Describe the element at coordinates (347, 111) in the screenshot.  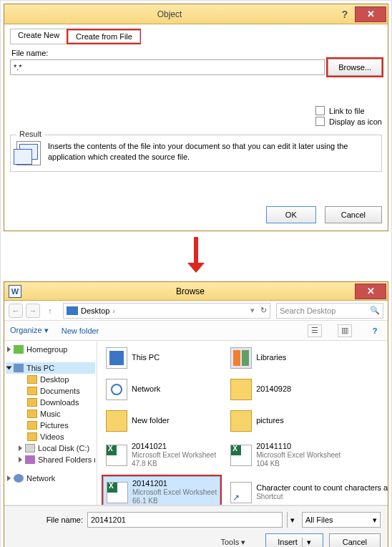
I see `link-to-file-label: Link to file` at that location.